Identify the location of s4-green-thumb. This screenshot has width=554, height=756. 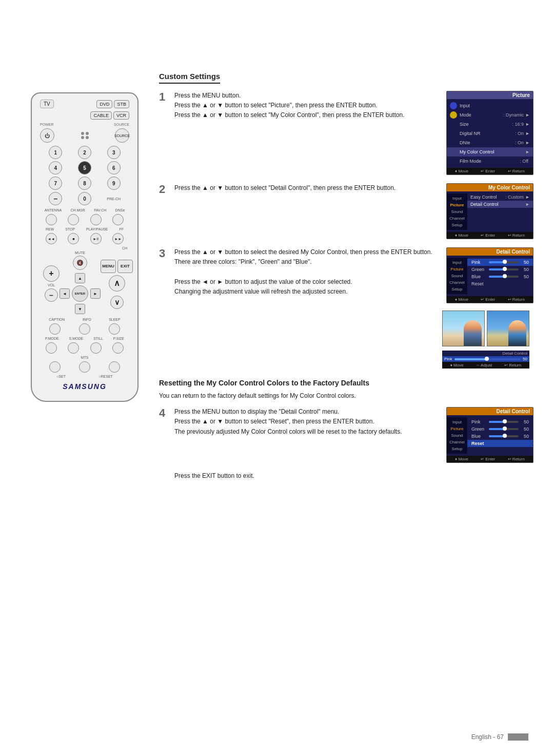
(505, 429).